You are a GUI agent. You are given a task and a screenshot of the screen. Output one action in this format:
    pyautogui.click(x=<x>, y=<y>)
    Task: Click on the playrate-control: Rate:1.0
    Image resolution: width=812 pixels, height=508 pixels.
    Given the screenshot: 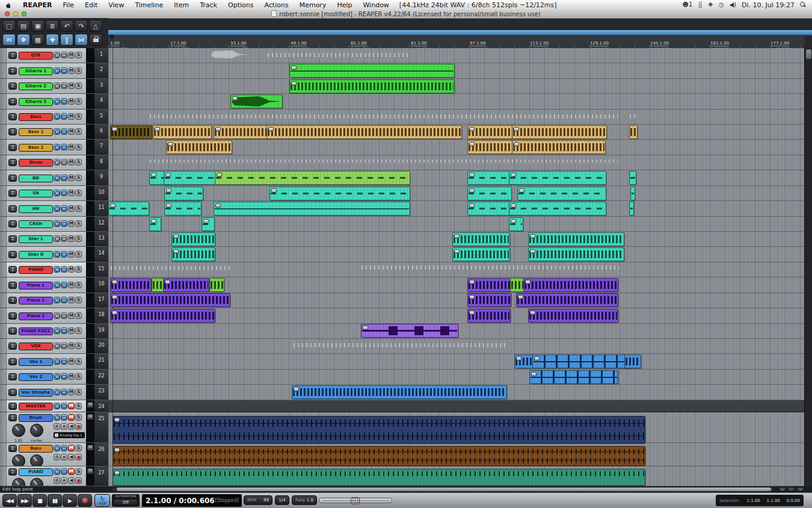 What is the action you would take?
    pyautogui.click(x=304, y=500)
    